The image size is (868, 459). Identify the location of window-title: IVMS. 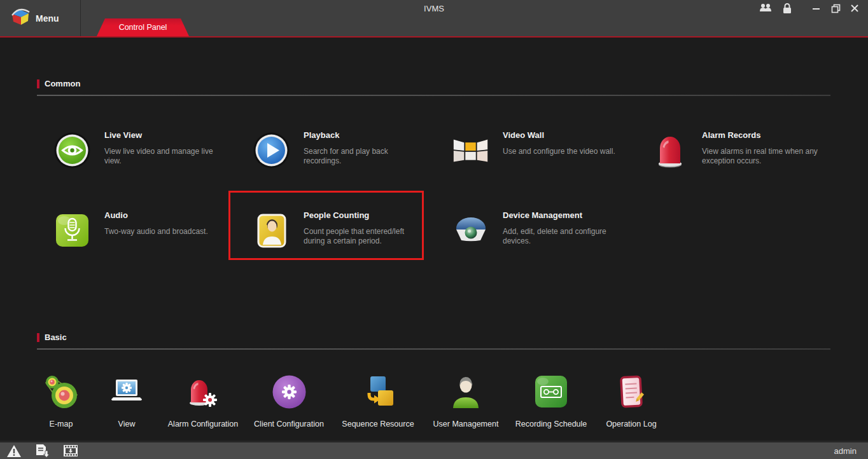
(434, 8).